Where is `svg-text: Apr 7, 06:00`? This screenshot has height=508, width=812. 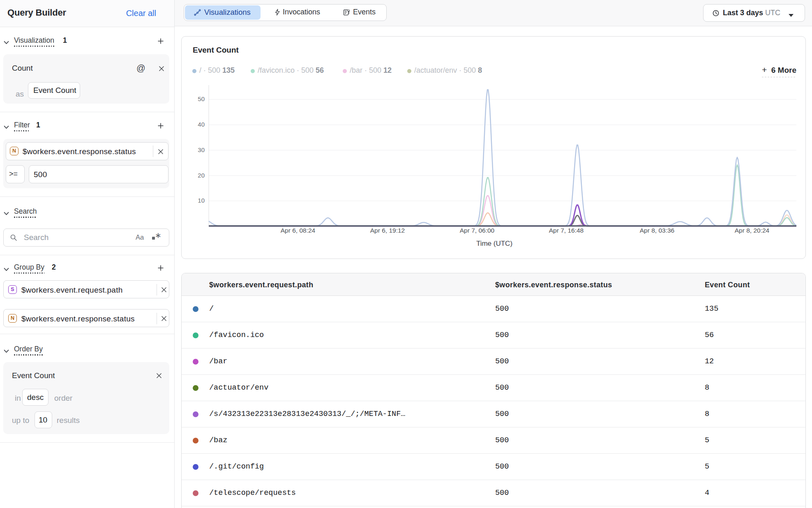
svg-text: Apr 7, 06:00 is located at coordinates (478, 230).